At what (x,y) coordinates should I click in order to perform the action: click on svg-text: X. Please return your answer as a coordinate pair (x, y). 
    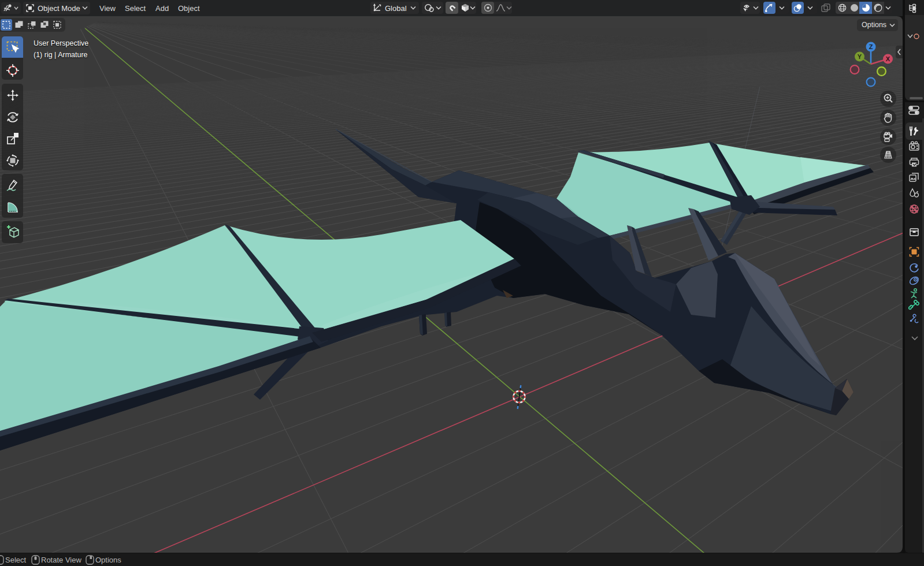
    Looking at the image, I should click on (888, 59).